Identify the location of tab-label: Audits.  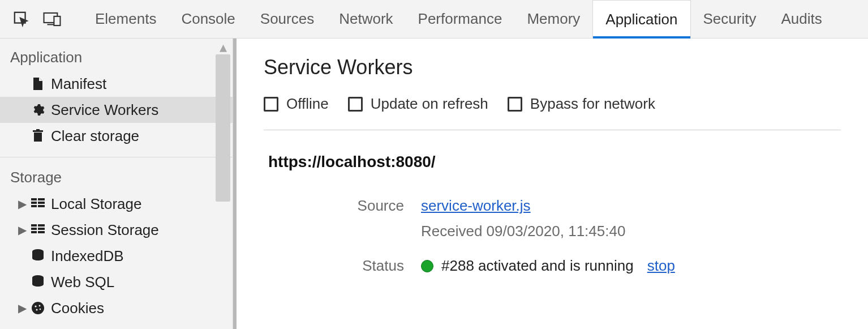
(801, 19).